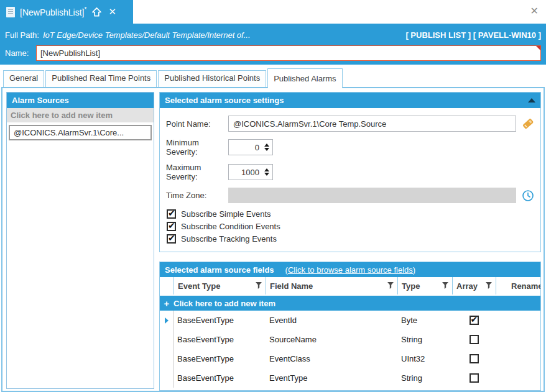  I want to click on current-row-indicator-cell, so click(167, 321).